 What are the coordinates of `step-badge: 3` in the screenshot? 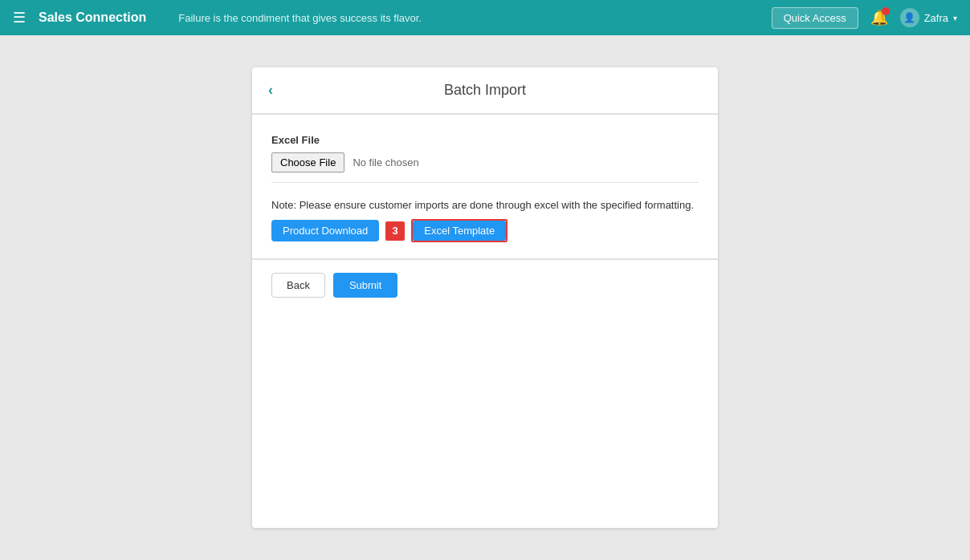 It's located at (395, 231).